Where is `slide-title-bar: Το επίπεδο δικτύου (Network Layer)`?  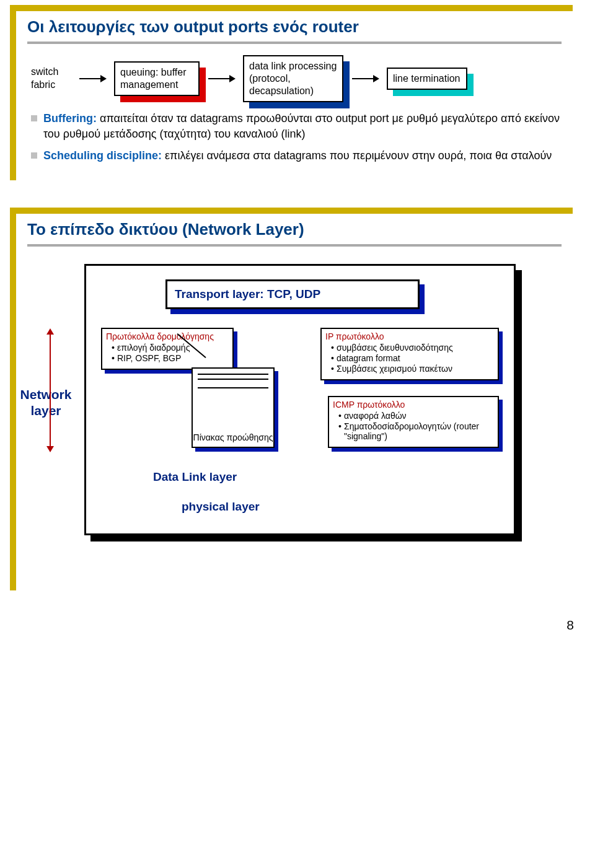 slide-title-bar: Το επίπεδο δικτύου (Network Layer) is located at coordinates (294, 233).